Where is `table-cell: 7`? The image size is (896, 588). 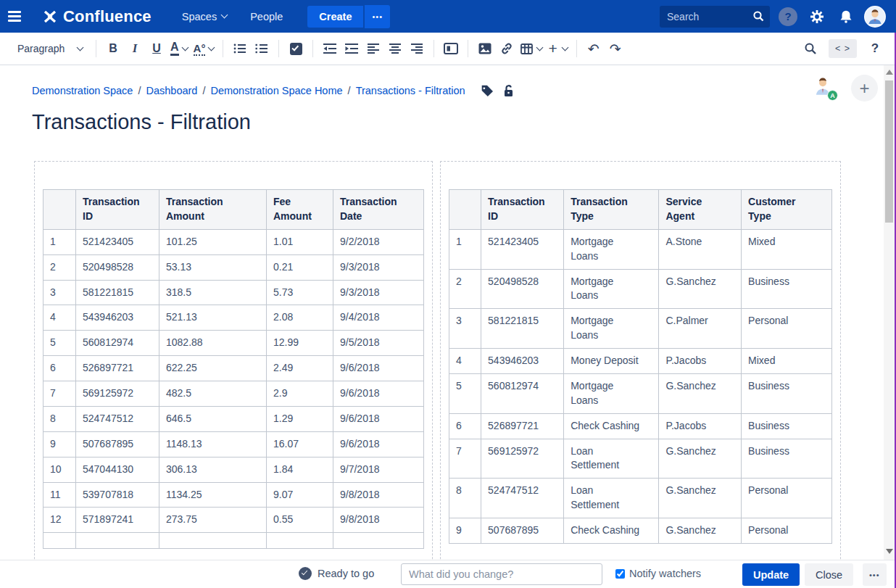
table-cell: 7 is located at coordinates (59, 394).